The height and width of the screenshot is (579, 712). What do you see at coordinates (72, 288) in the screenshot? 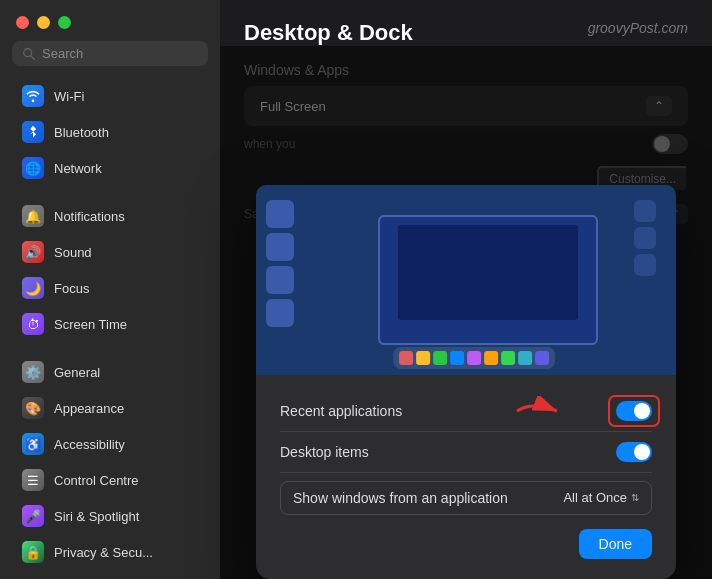
I see `sidebar-item-label-focus: Focus` at bounding box center [72, 288].